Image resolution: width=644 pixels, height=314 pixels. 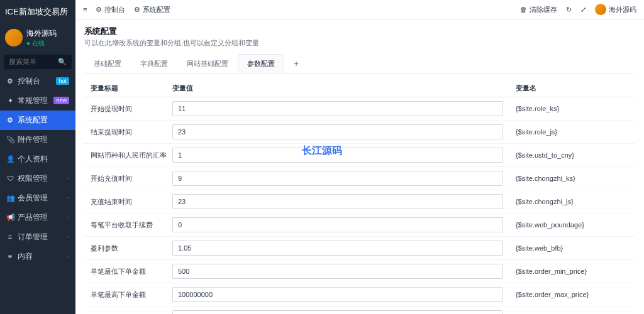 What do you see at coordinates (99, 10) in the screenshot?
I see `dashboard-icon: ⚙` at bounding box center [99, 10].